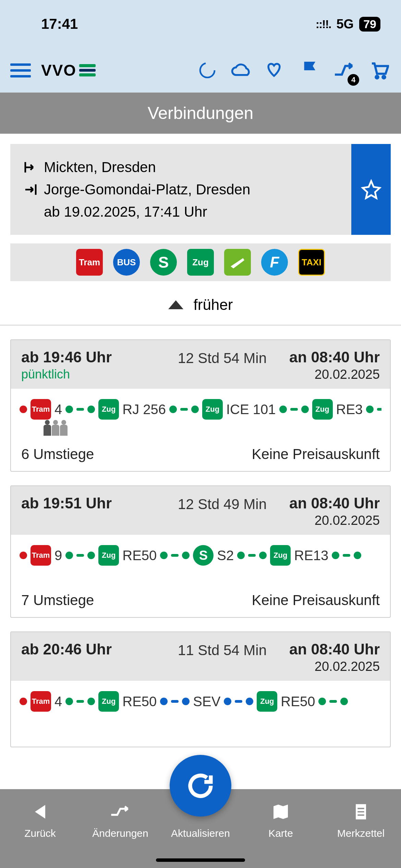 The width and height of the screenshot is (401, 868). What do you see at coordinates (276, 70) in the screenshot?
I see `pretzel-icon` at bounding box center [276, 70].